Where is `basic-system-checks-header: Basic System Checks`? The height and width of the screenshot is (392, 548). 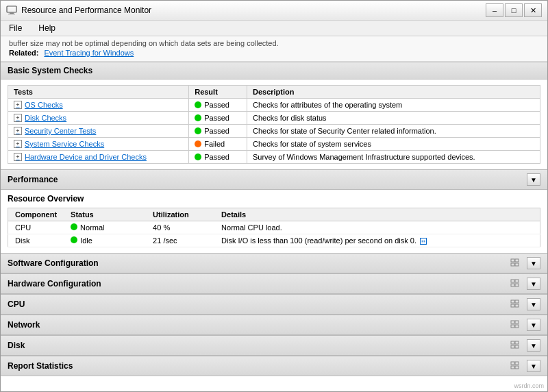 basic-system-checks-header: Basic System Checks is located at coordinates (274, 71).